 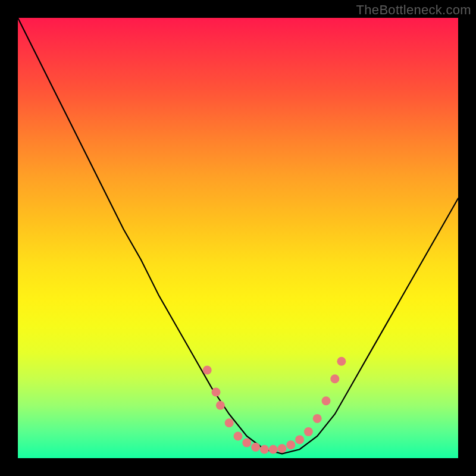 What do you see at coordinates (275, 406) in the screenshot?
I see `highlight-dots-group` at bounding box center [275, 406].